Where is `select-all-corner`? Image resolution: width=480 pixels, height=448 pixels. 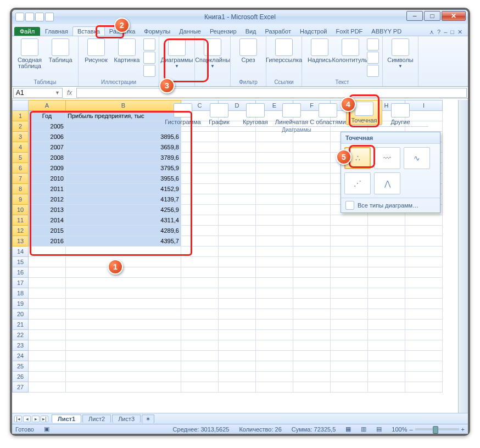 select-all-corner is located at coordinates (20, 105).